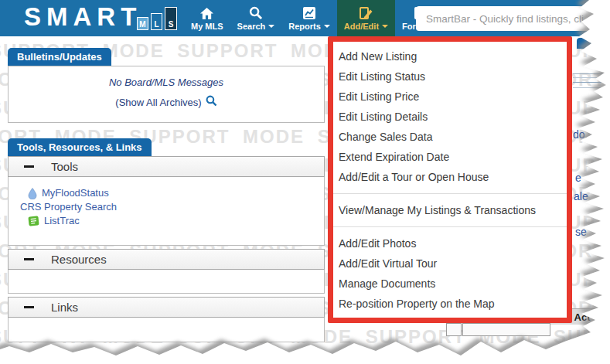 The height and width of the screenshot is (364, 610). What do you see at coordinates (450, 117) in the screenshot?
I see `menu-item-edit-listing-details: Edit Listing Details` at bounding box center [450, 117].